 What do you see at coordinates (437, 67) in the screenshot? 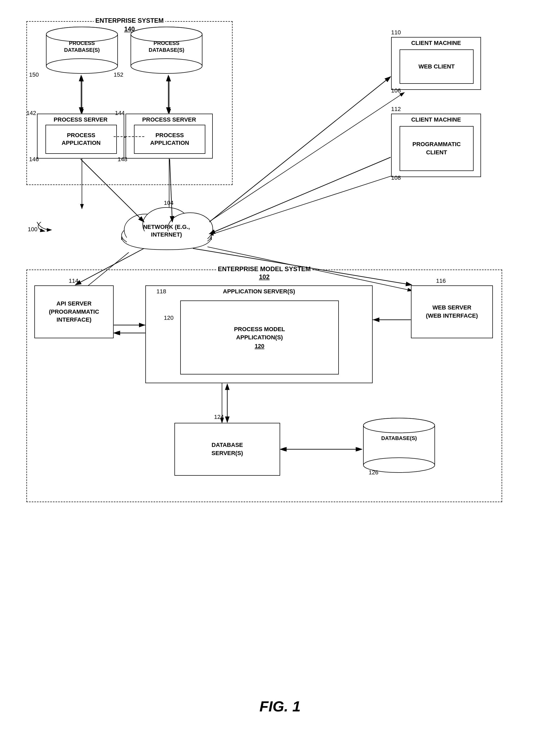
I see `client-machine-web-inner: WEB CLIENT` at bounding box center [437, 67].